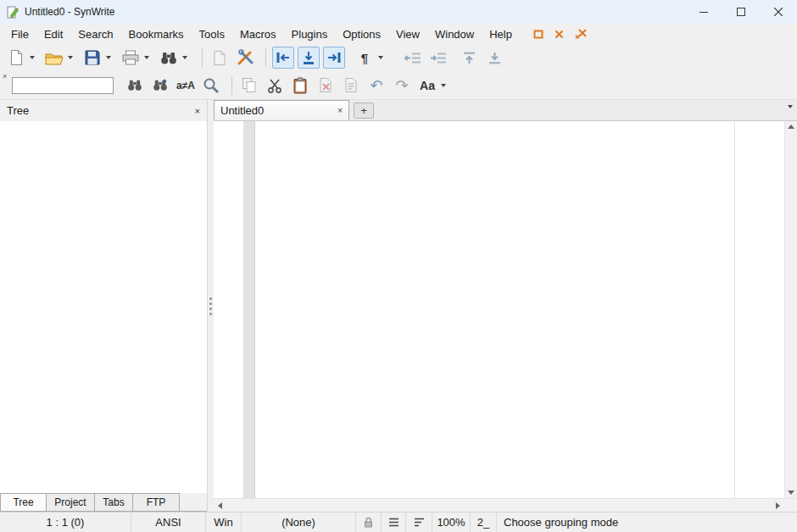  What do you see at coordinates (156, 34) in the screenshot?
I see `menu-bookmarks: Bookmarks` at bounding box center [156, 34].